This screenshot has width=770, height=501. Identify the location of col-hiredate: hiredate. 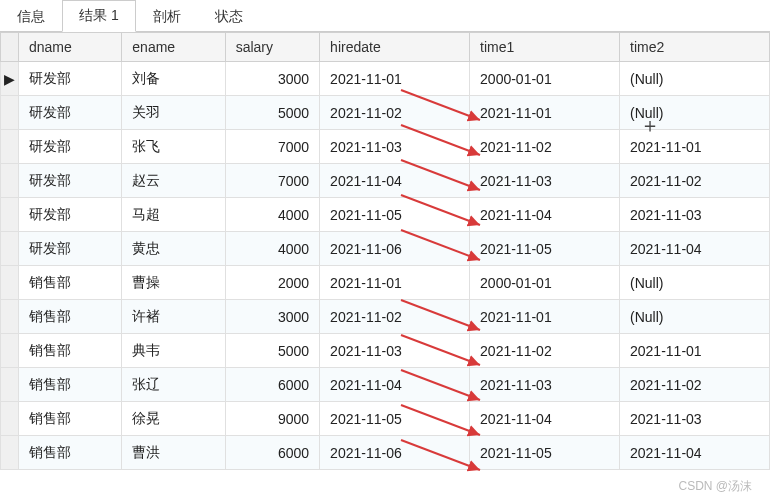
(395, 48).